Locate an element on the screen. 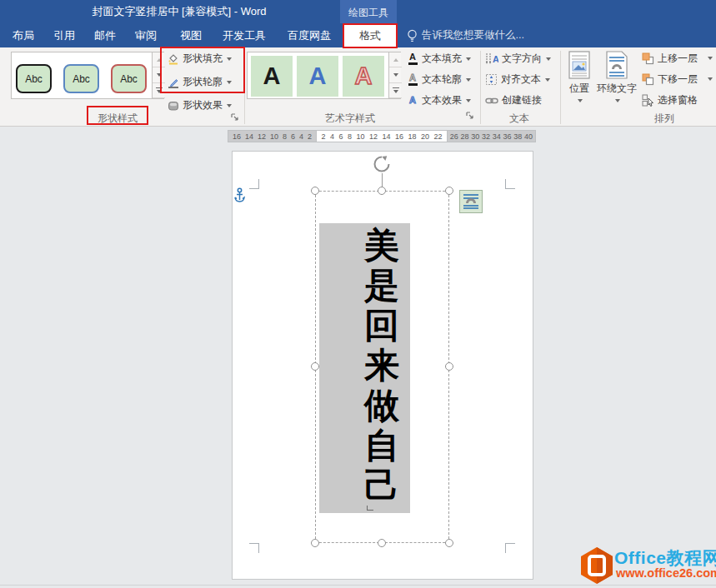 This screenshot has width=716, height=588. ruler-number: 6 is located at coordinates (340, 137).